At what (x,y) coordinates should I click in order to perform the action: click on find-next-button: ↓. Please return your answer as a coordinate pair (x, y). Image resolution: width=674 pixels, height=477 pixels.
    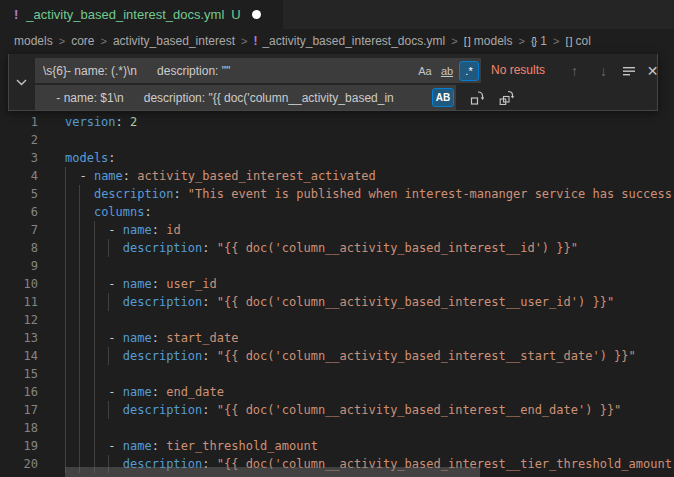
    Looking at the image, I should click on (604, 70).